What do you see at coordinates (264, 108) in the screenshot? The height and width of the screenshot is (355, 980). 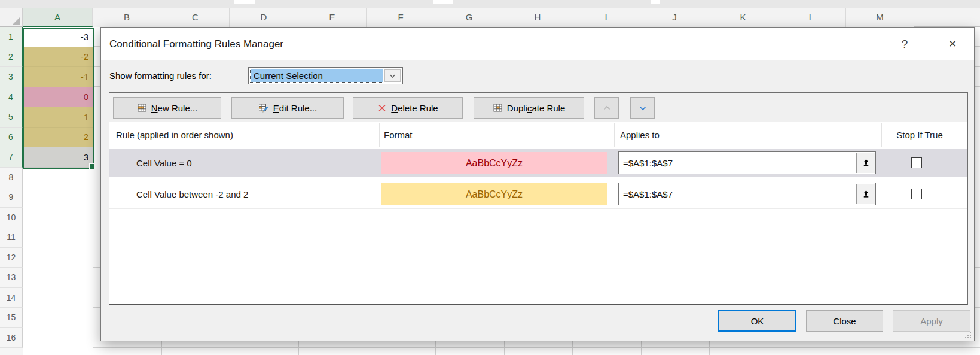 I see `edit-rule-pencil-icon` at bounding box center [264, 108].